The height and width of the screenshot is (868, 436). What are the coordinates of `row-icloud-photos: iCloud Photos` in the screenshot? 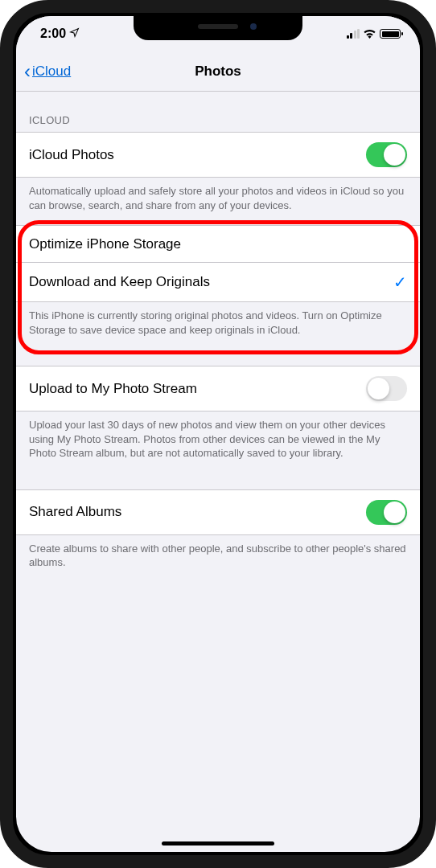 It's located at (218, 154).